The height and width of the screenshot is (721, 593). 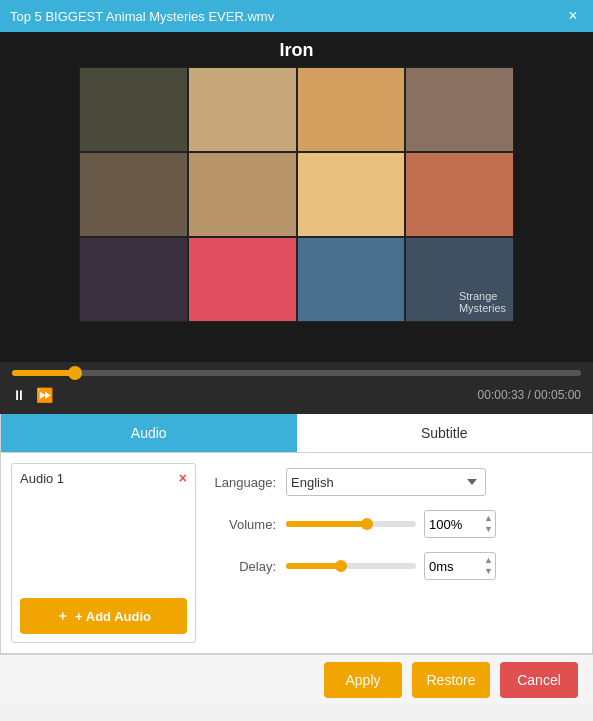 I want to click on volume-spinbox-arrows: ▲ ▼, so click(x=488, y=524).